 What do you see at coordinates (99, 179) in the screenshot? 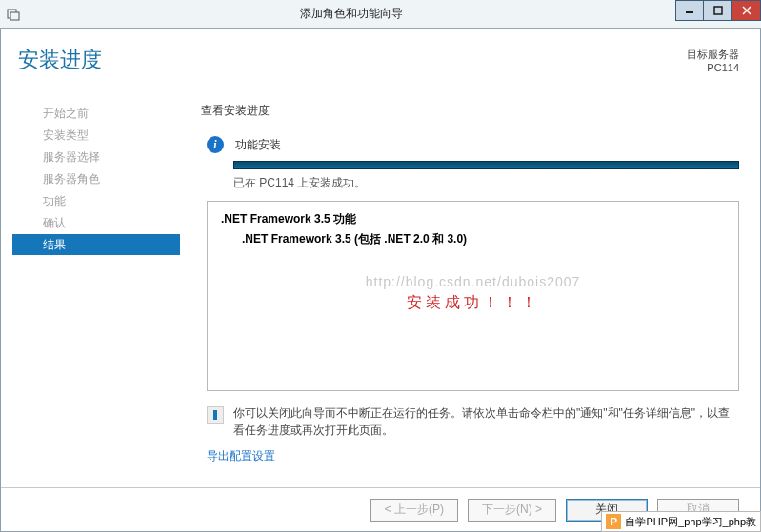
I see `nav-item-server-roles: 服务器角色` at bounding box center [99, 179].